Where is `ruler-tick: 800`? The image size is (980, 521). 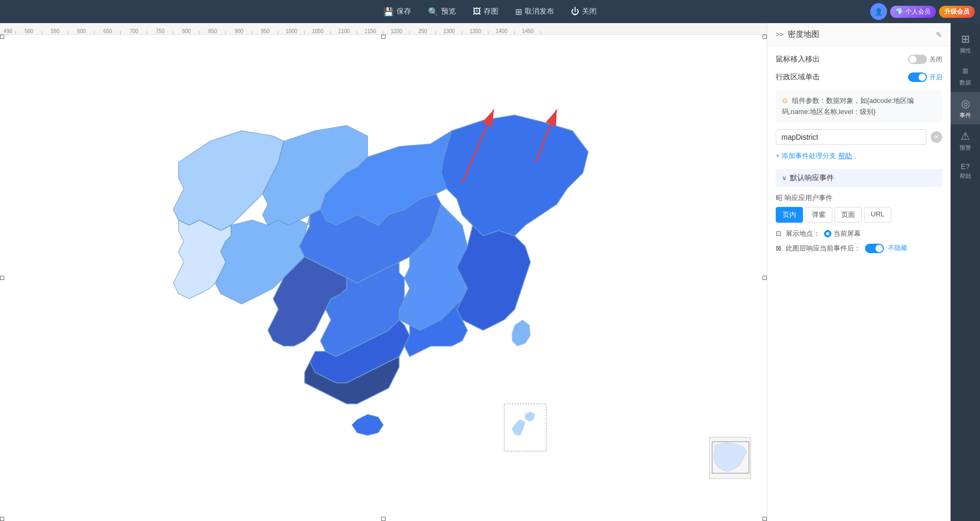
ruler-tick: 800 is located at coordinates (186, 32).